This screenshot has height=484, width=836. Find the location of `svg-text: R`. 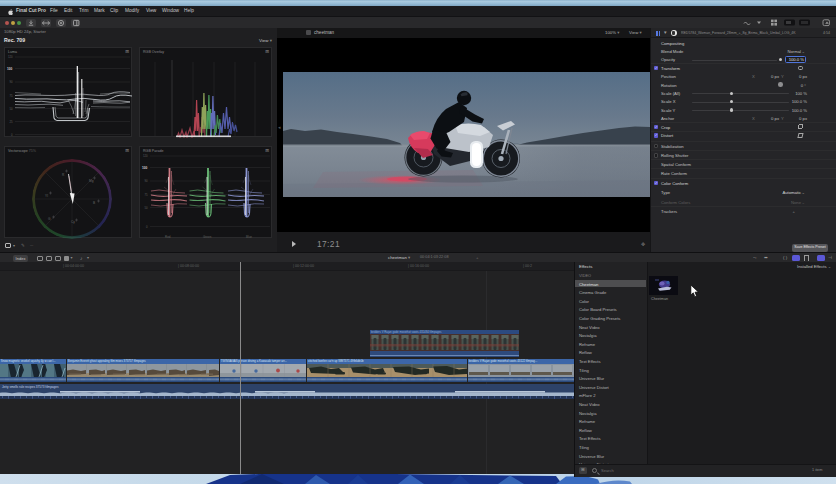

svg-text: R is located at coordinates (64, 175).